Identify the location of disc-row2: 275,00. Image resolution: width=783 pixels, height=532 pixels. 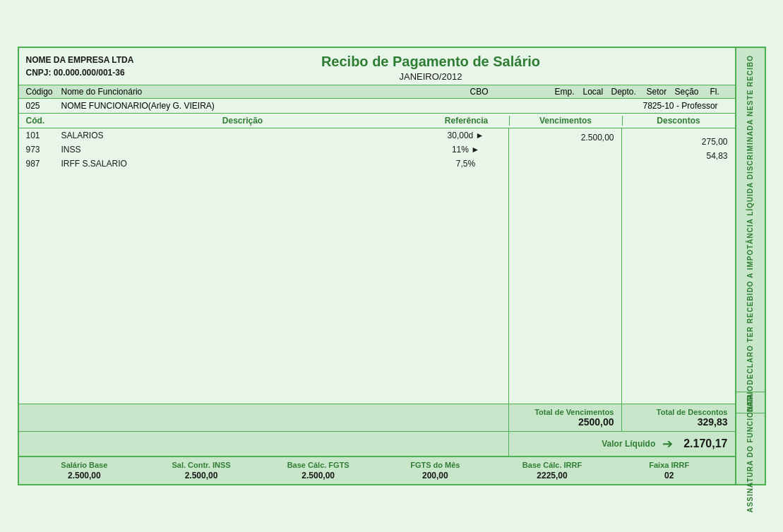
(679, 142).